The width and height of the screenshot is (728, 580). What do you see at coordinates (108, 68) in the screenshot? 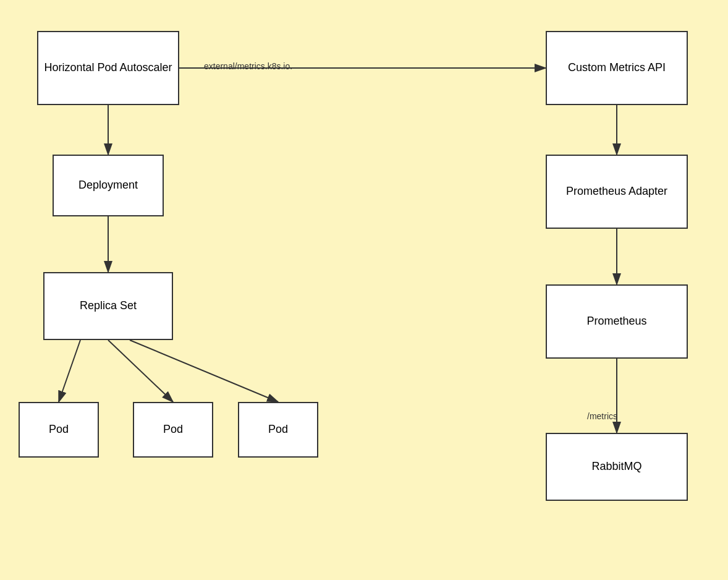
I see `box-hpa: Horizontal Pod Autoscaler` at bounding box center [108, 68].